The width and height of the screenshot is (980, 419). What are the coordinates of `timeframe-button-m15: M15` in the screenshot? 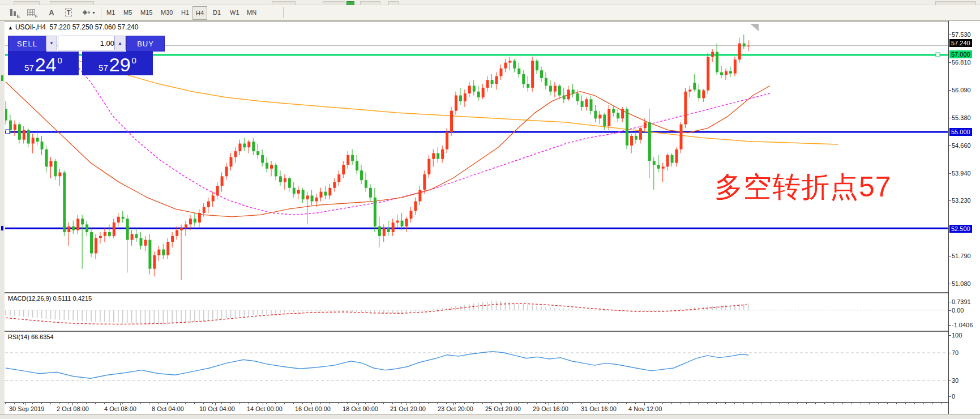 It's located at (146, 12).